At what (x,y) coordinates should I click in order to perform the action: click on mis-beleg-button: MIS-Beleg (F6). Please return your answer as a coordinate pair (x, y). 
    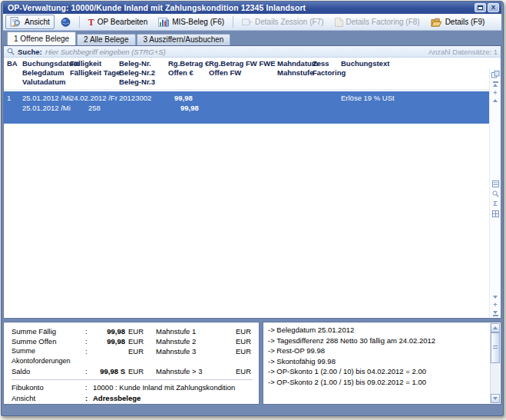
    Looking at the image, I should click on (191, 22).